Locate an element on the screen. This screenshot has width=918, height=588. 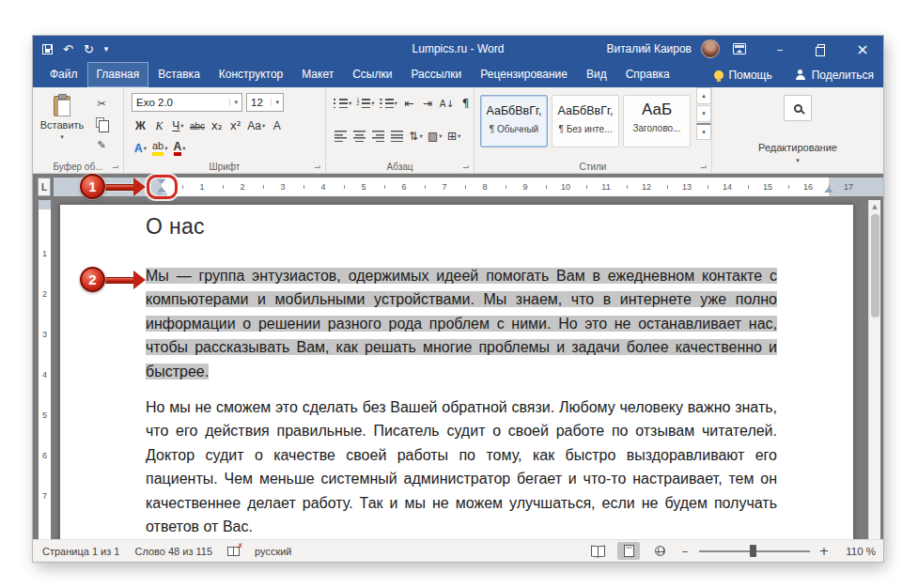
format-painter-button: ✎ is located at coordinates (101, 145).